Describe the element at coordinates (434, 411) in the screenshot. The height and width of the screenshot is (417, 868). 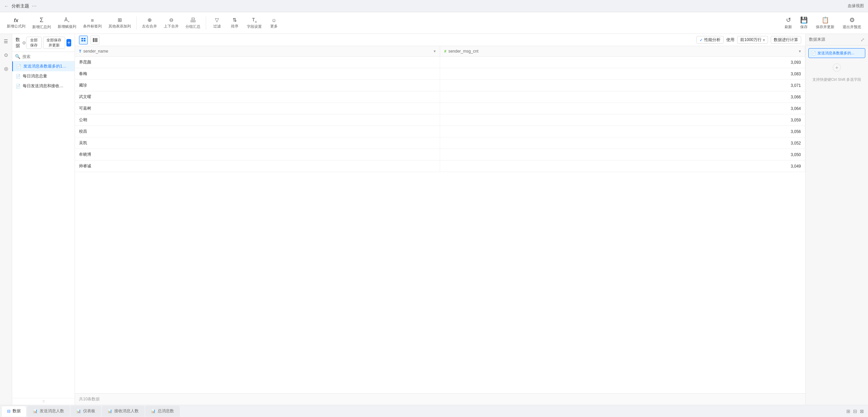
I see `bottom-tabs: ⊟ 数据 📊 发送消息人数 📊 仪表板 📊 接收消息人数 📊 总消息数 ⊞ ⊟ …` at that location.